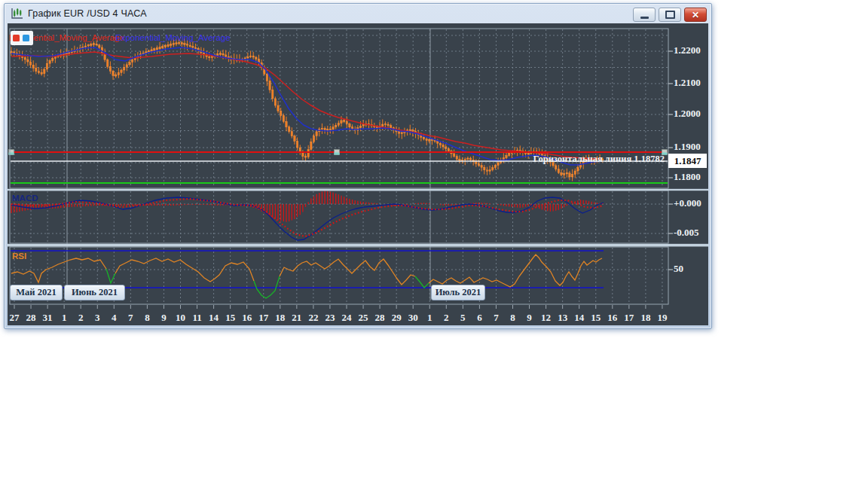  I want to click on macd-axis-label: -0.005, so click(686, 233).